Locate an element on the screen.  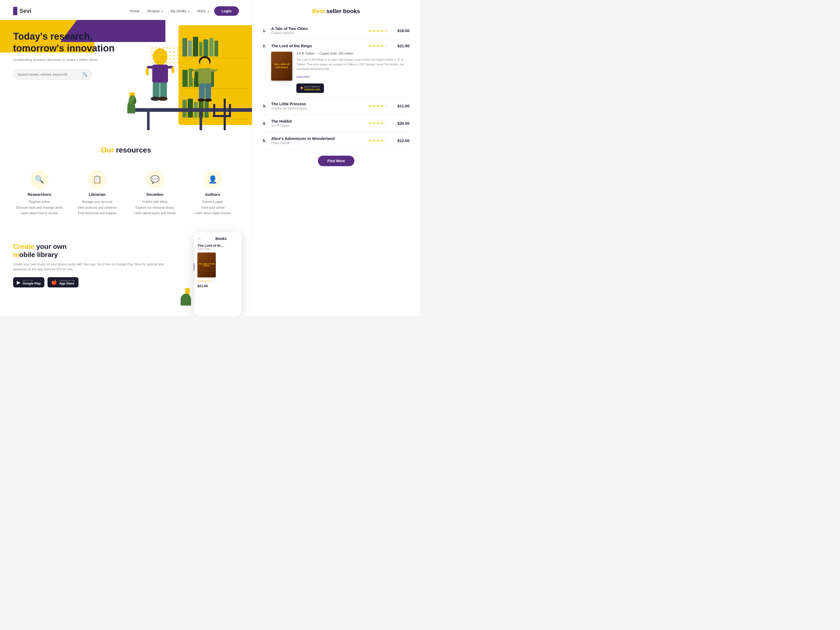
book-title-2: The Lord of the Rings is located at coordinates (316, 46).